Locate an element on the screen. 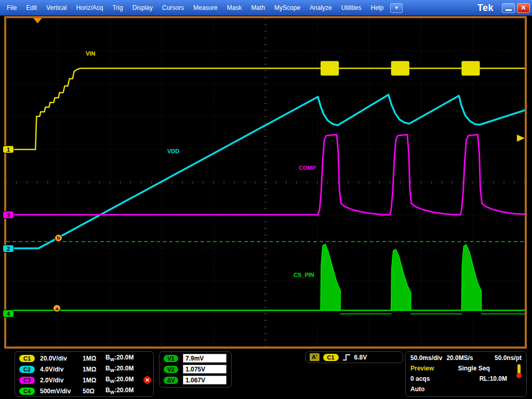 This screenshot has height=399, width=532. cursor-v2-value: 1.075V is located at coordinates (205, 369).